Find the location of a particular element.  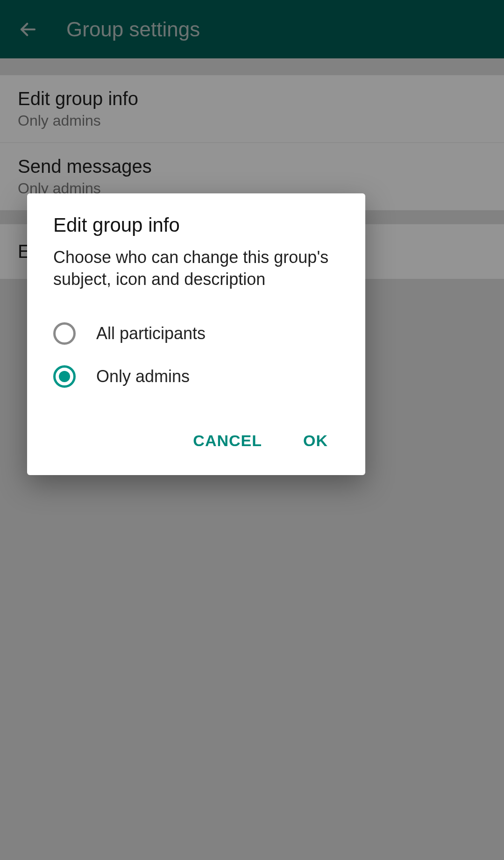

cancel-button: CANCEL is located at coordinates (227, 441).